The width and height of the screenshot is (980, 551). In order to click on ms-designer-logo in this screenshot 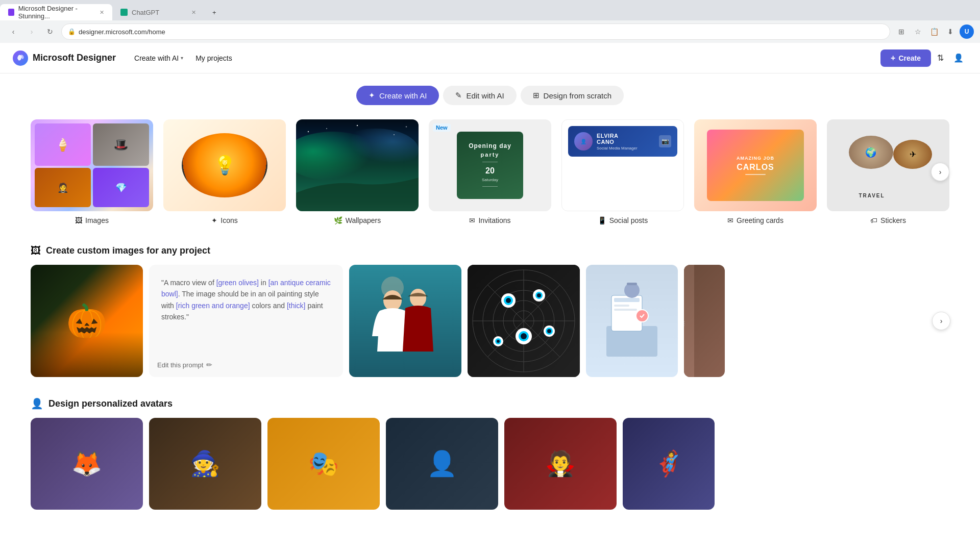, I will do `click(20, 58)`.